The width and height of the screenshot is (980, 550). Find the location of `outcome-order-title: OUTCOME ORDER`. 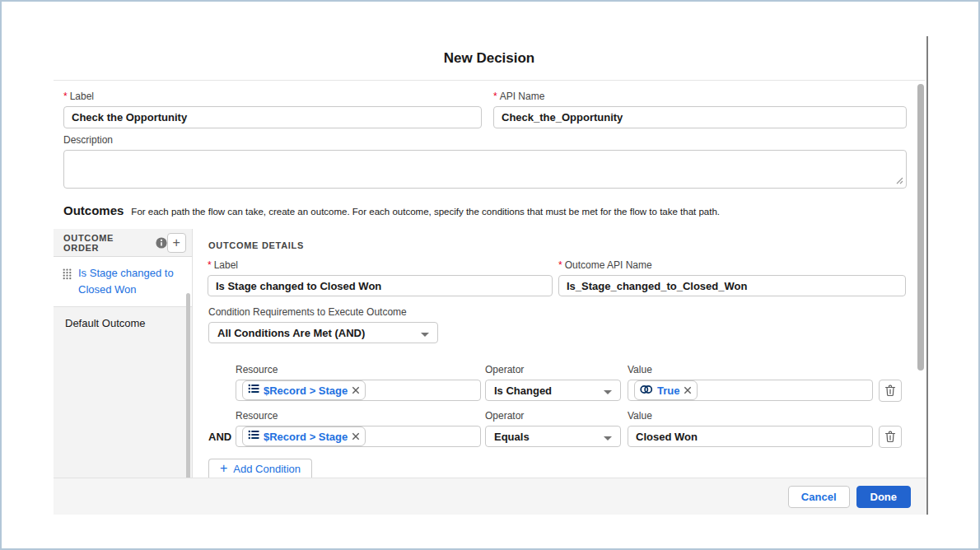

outcome-order-title: OUTCOME ORDER is located at coordinates (107, 243).